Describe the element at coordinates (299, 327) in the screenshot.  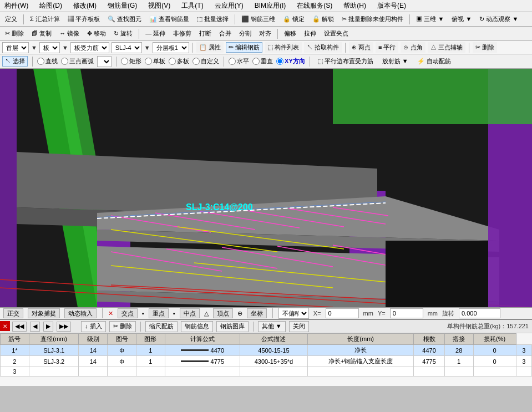
I see `rp-close-button: 关闭` at that location.